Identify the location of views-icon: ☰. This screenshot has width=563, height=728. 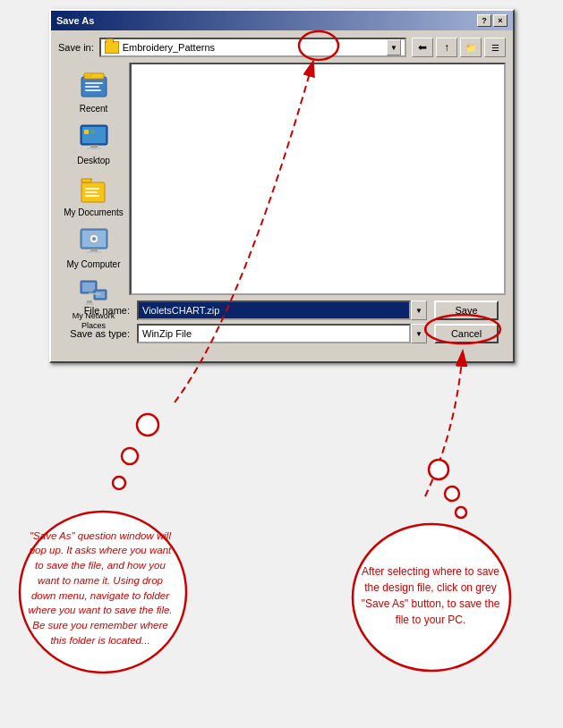
(496, 48).